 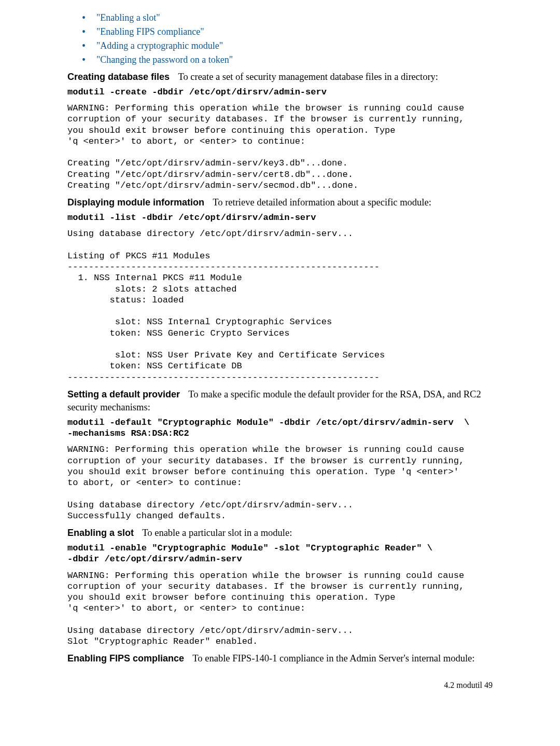 What do you see at coordinates (280, 202) in the screenshot?
I see `section-displaying-module-information: Displaying module information To retriev…` at bounding box center [280, 202].